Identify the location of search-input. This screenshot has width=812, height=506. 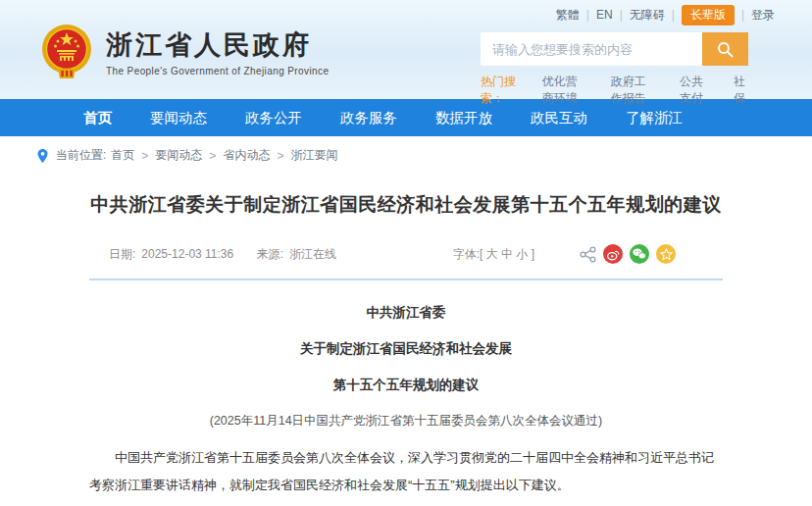
(591, 49).